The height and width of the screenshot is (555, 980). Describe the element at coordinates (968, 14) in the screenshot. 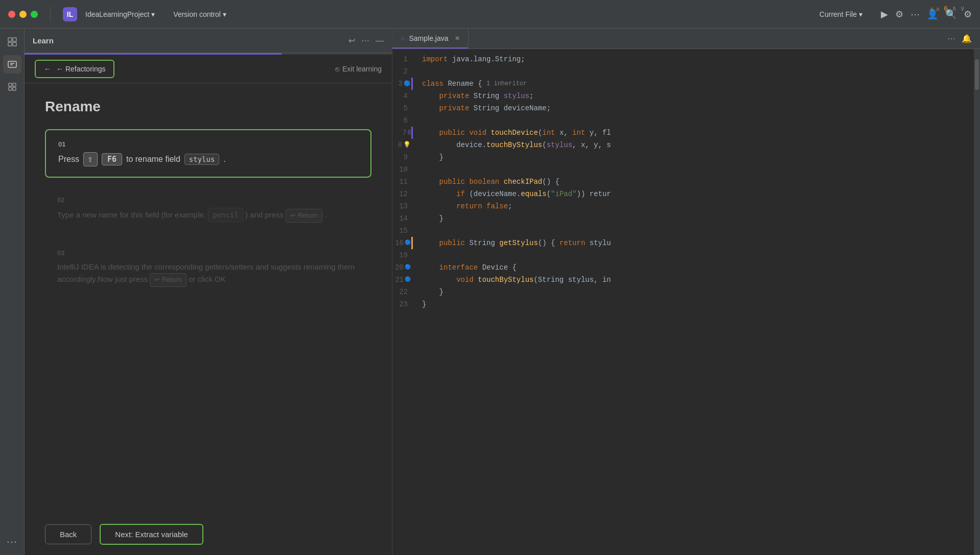

I see `settings-icon: ⚙` at that location.